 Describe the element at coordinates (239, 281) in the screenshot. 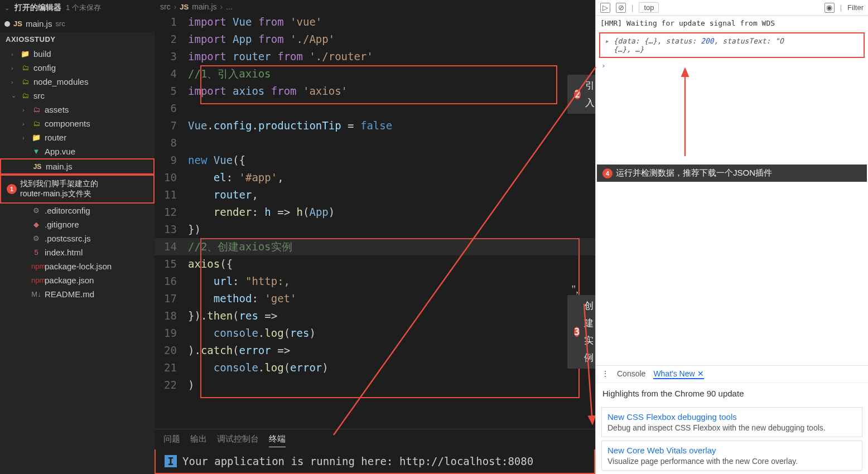

I see `line-content: url: "http:,` at that location.